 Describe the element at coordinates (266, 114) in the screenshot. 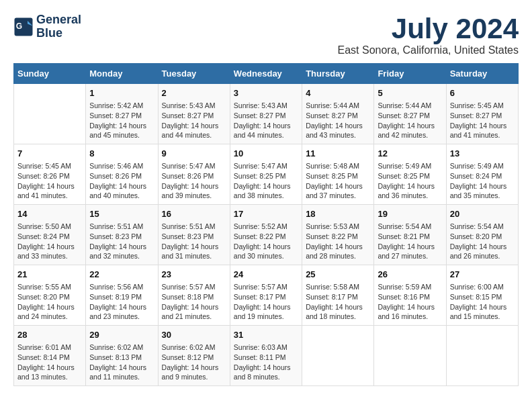

I see `calendar-week-row: 1Sunrise: 5:42 AM Sunset: 8:27 PM Daylig…` at that location.